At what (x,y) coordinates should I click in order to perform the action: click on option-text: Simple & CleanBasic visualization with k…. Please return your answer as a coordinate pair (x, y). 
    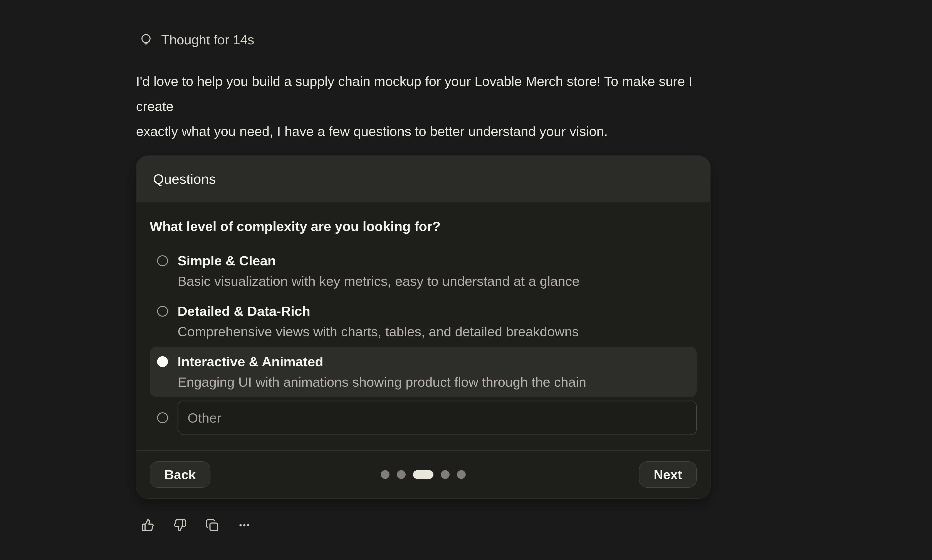
    Looking at the image, I should click on (378, 271).